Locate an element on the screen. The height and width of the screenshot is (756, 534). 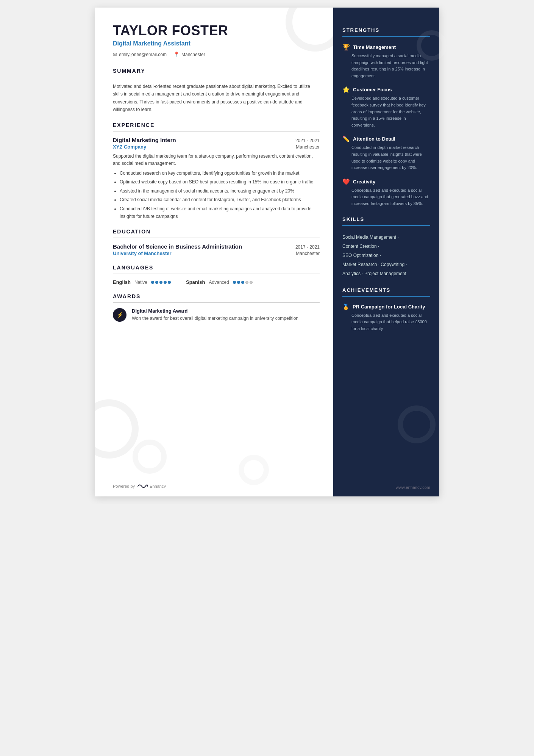
bullet-0-4: Conducted A/B testing of website and ema… is located at coordinates (220, 213).